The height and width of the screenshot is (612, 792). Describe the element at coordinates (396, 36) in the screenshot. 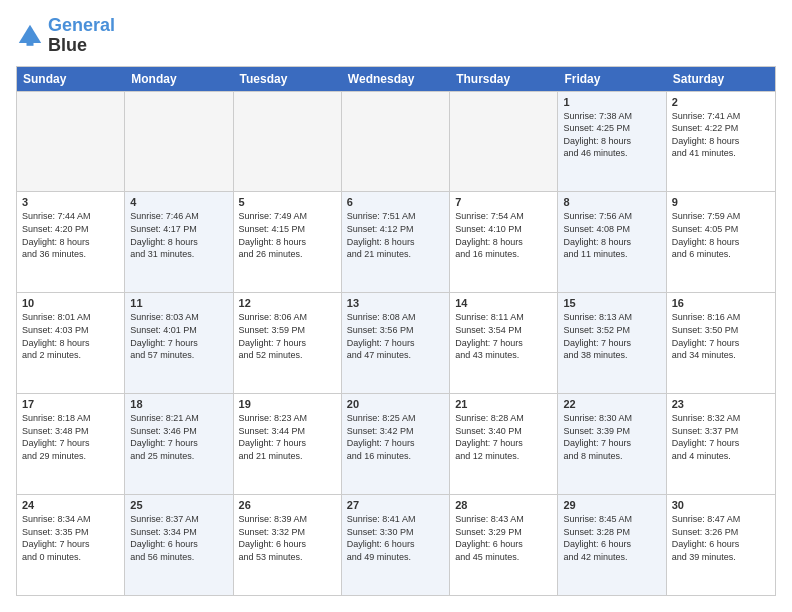

I see `header: General Blue` at that location.